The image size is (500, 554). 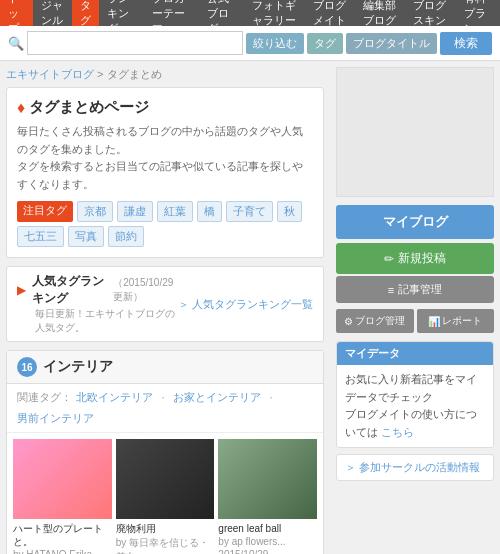 What do you see at coordinates (415, 132) in the screenshot?
I see `ad-box` at bounding box center [415, 132].